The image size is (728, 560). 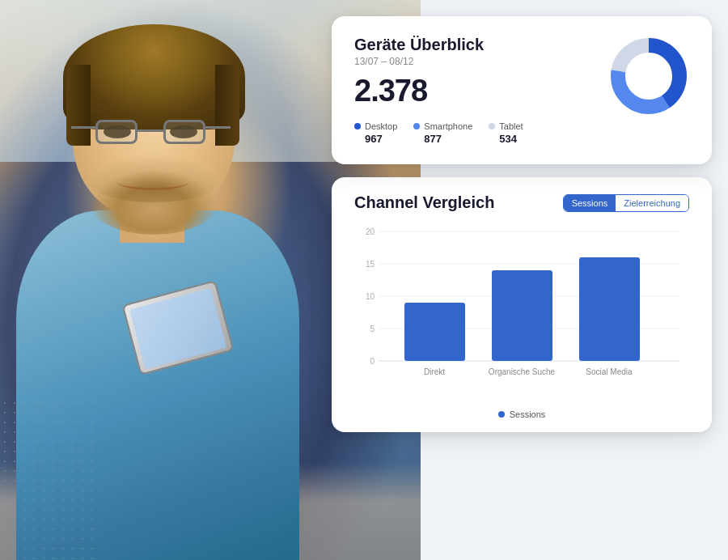 What do you see at coordinates (522, 306) in the screenshot?
I see `bar-chart-svg: 20 15 10 5 0 Direkt Organische Suche` at bounding box center [522, 306].